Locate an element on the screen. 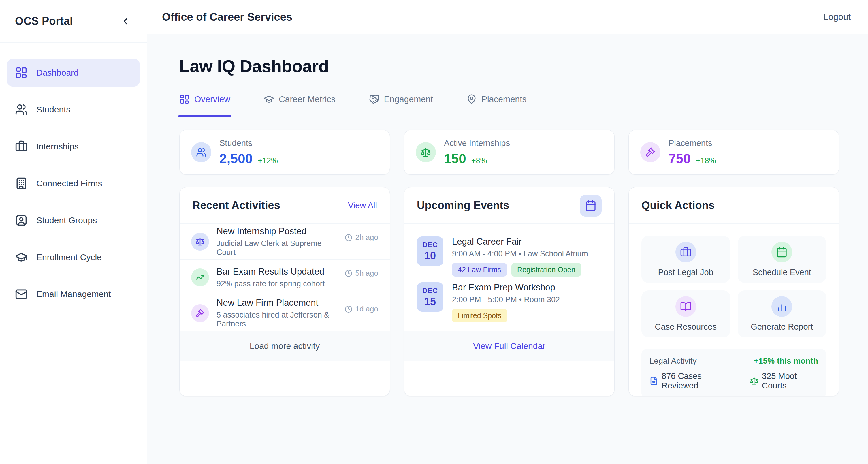 The width and height of the screenshot is (868, 464). stat-value: 2,500 is located at coordinates (236, 159).